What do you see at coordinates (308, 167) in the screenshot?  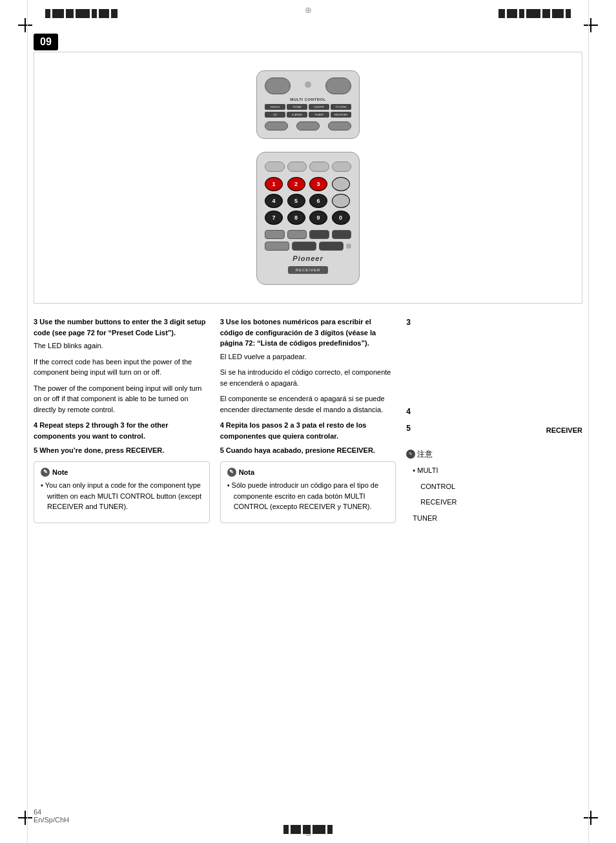 I see `remote-bottom-ovals` at bounding box center [308, 167].